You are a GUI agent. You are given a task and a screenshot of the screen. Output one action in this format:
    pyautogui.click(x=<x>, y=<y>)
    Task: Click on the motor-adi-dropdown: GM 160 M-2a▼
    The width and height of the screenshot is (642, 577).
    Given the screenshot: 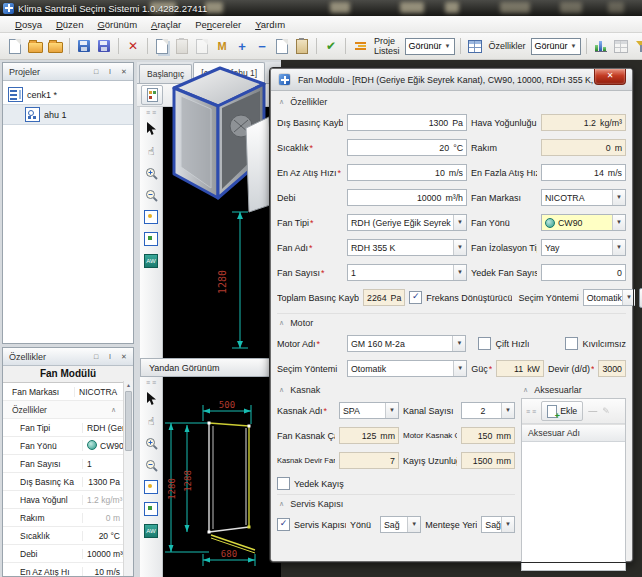 What is the action you would take?
    pyautogui.click(x=406, y=344)
    